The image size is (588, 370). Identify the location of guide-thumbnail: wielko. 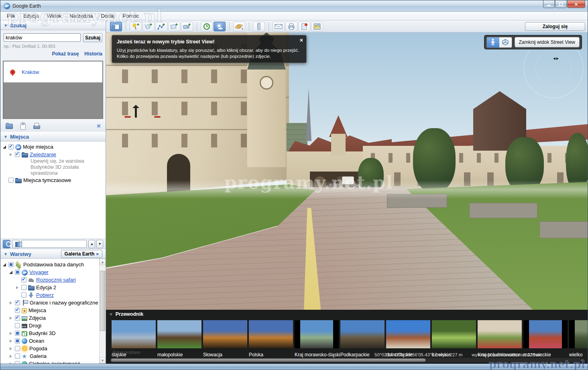
(578, 339).